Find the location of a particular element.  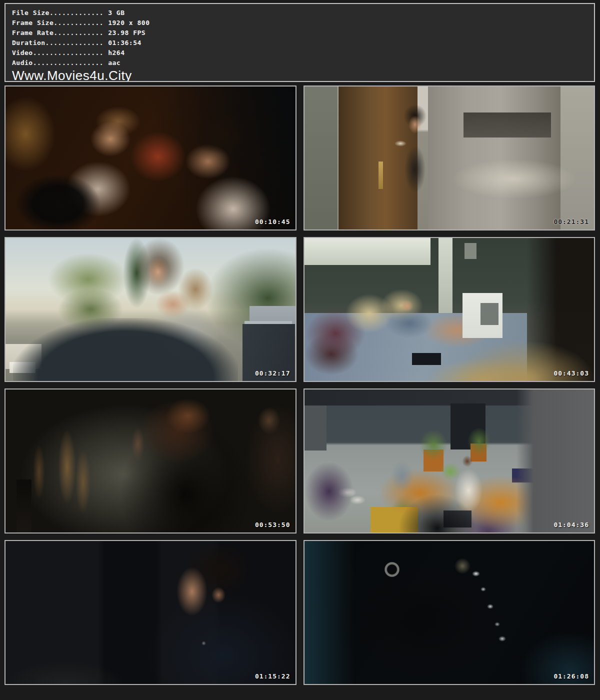

screenshot-thumbnail-2: 00:21:31 is located at coordinates (450, 158).